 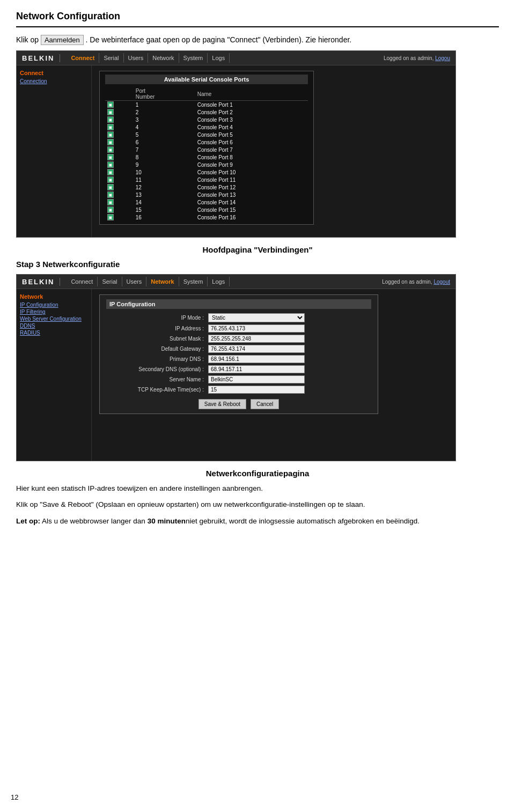 What do you see at coordinates (164, 157) in the screenshot?
I see `port-number: 8` at bounding box center [164, 157].